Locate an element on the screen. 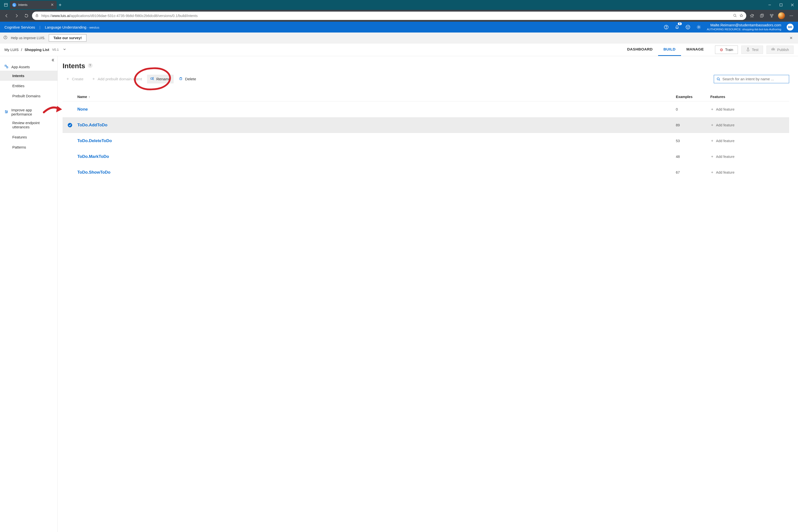  bc-sep: / is located at coordinates (22, 50).